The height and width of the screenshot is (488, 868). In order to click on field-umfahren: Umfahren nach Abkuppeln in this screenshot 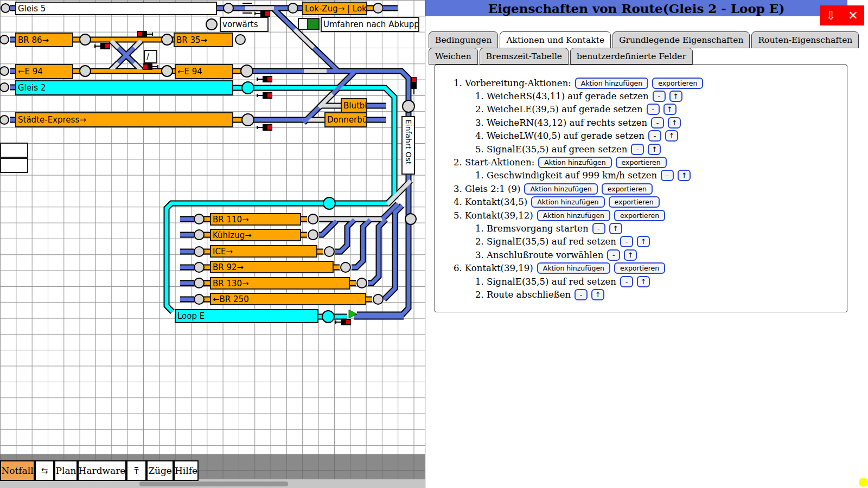, I will do `click(370, 24)`.